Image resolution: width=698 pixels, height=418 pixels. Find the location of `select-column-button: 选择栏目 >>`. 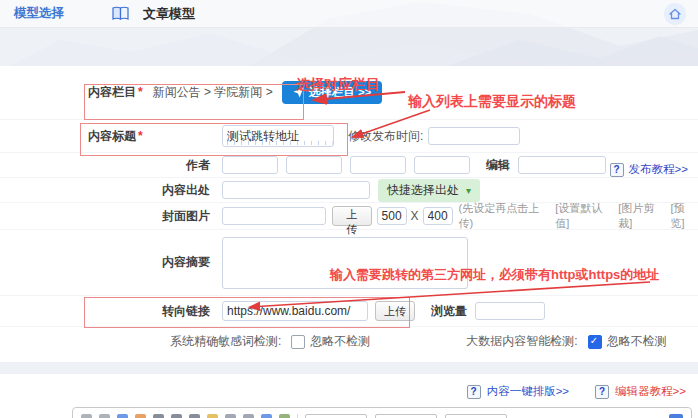

select-column-button: 选择栏目 >> is located at coordinates (332, 92).